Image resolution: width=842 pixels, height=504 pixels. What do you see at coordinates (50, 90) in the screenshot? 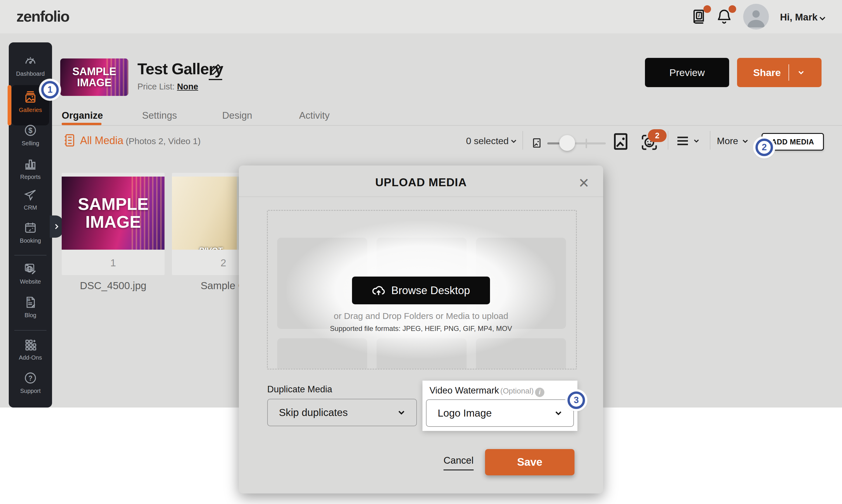
I see `callout-step-1: 1` at bounding box center [50, 90].